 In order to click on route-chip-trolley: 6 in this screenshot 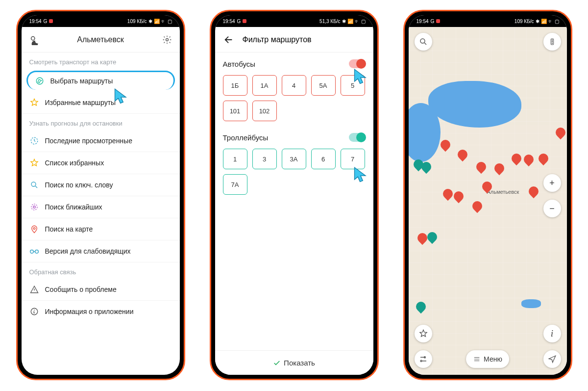, I will do `click(323, 159)`.